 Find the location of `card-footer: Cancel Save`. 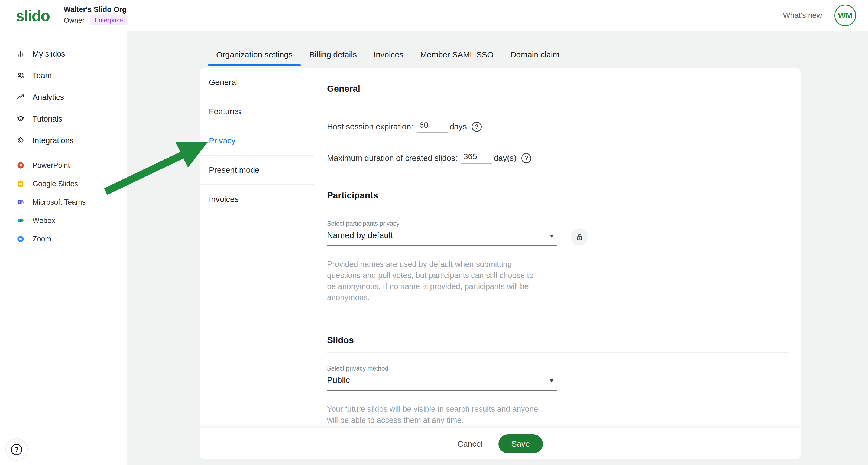

card-footer: Cancel Save is located at coordinates (500, 444).